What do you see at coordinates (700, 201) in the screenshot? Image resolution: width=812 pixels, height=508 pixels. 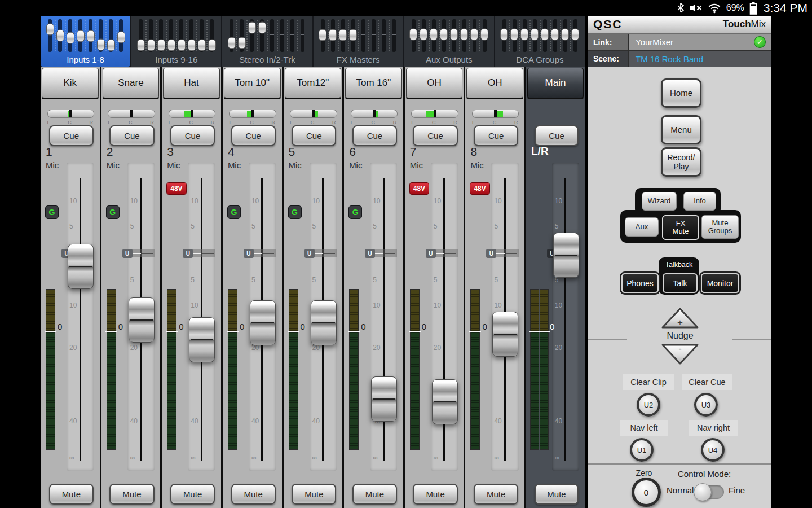 I see `info-button: Info` at bounding box center [700, 201].